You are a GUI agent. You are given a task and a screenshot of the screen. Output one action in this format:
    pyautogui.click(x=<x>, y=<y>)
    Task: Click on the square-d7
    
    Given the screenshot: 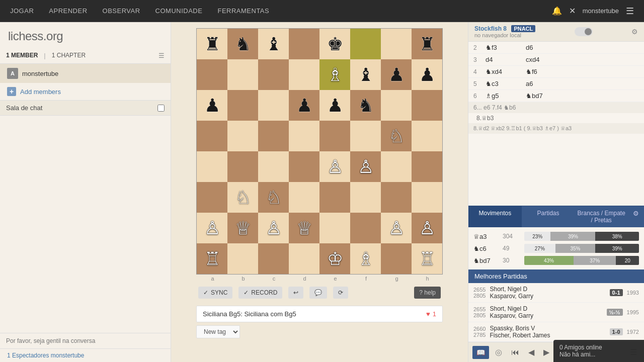 What is the action you would take?
    pyautogui.click(x=304, y=74)
    